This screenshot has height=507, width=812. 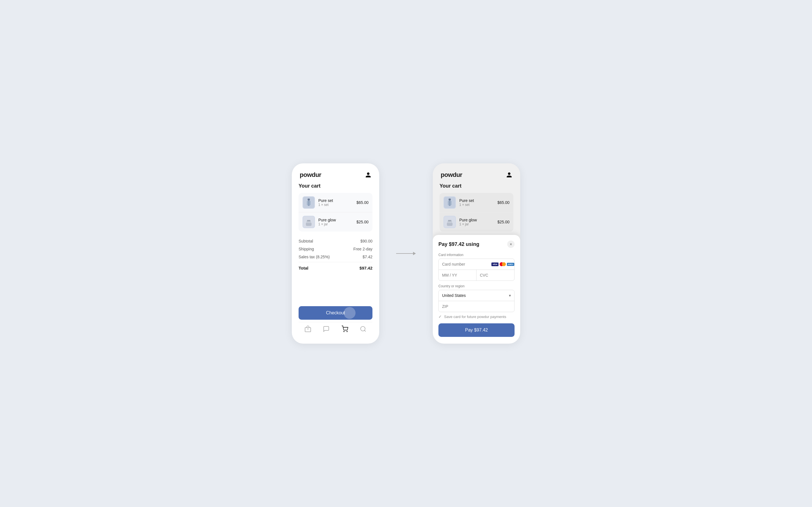 What do you see at coordinates (363, 329) in the screenshot?
I see `nav-search-icon` at bounding box center [363, 329].